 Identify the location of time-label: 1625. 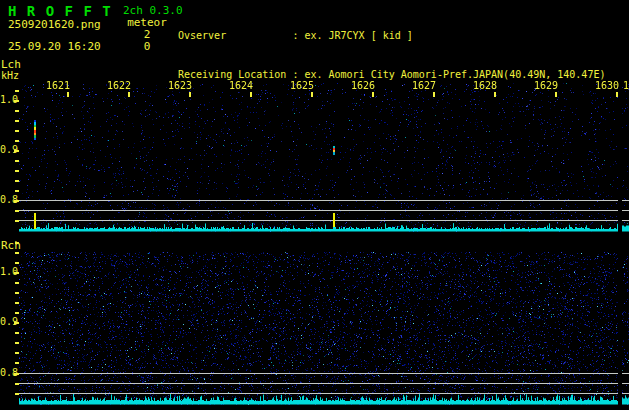
(302, 86).